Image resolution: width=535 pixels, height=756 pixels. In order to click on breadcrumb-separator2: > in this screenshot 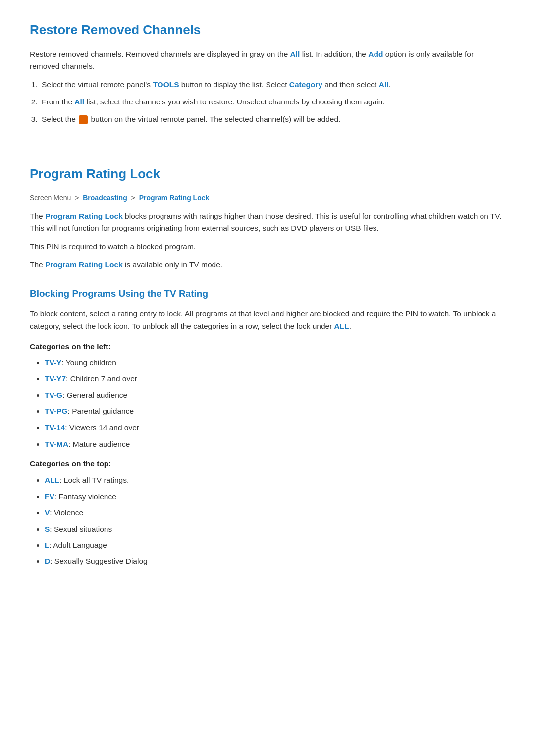, I will do `click(133, 198)`.